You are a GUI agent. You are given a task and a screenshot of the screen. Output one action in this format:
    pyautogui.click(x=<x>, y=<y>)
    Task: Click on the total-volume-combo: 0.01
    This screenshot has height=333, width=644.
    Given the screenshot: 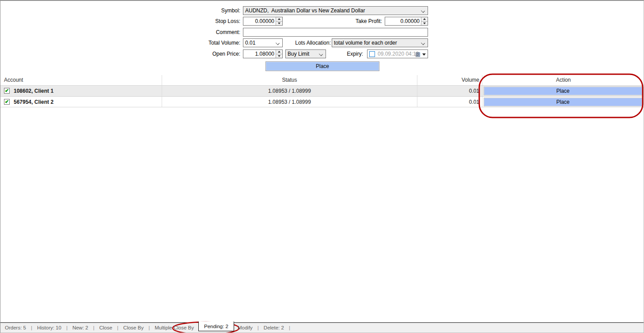 What is the action you would take?
    pyautogui.click(x=263, y=43)
    